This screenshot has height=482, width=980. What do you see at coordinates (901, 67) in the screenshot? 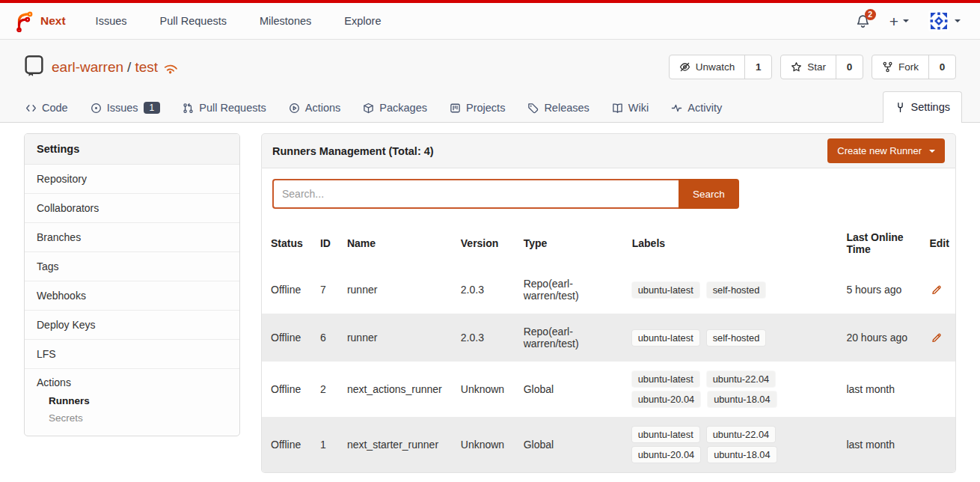
I see `fork-button: Fork` at bounding box center [901, 67].